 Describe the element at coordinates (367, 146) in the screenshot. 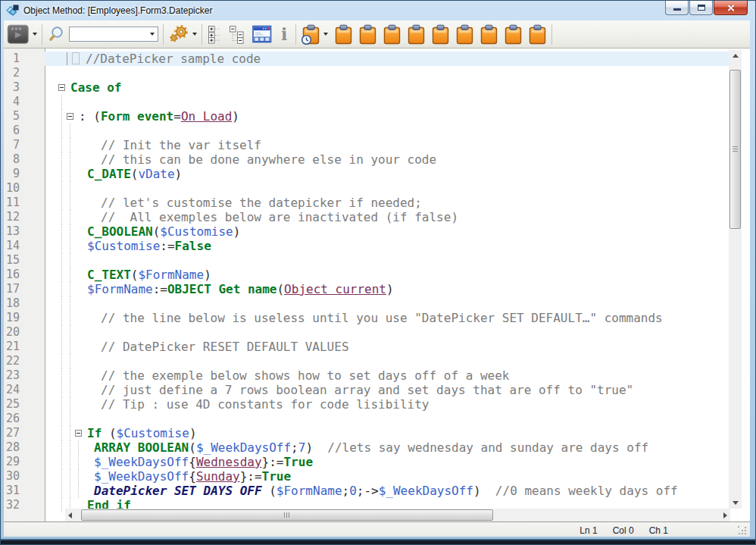

I see `code-line: 7// Init the var itself` at that location.